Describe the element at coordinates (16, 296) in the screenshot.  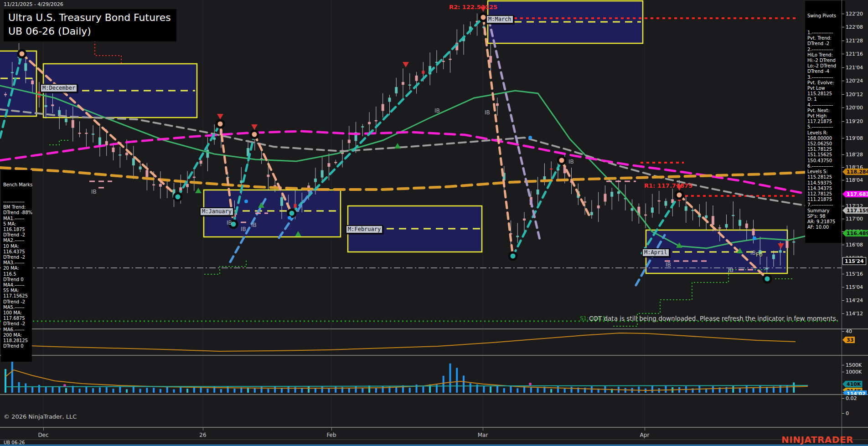
I see `panel-line: 117.15625` at that location.